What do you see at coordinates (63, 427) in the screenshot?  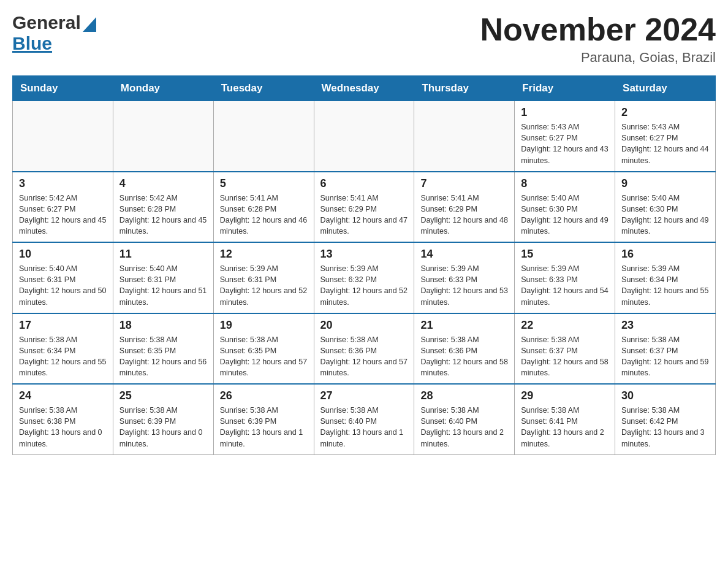 I see `day-info: Sunrise: 5:38 AMSunset: 6:38 PMDaylight:…` at bounding box center [63, 427].